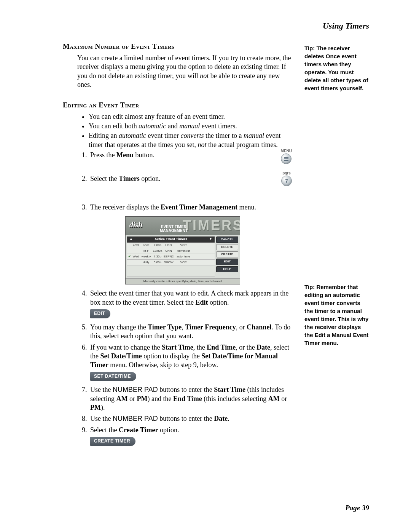 Image resolution: width=411 pixels, height=532 pixels. I want to click on text: and, so click(173, 126).